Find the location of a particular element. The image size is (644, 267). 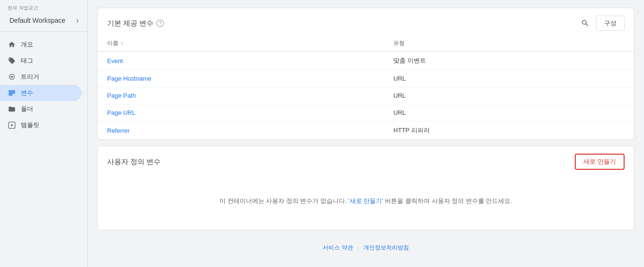

builtin-section-header: 기본 제공 변수 ? 구성 is located at coordinates (366, 19).